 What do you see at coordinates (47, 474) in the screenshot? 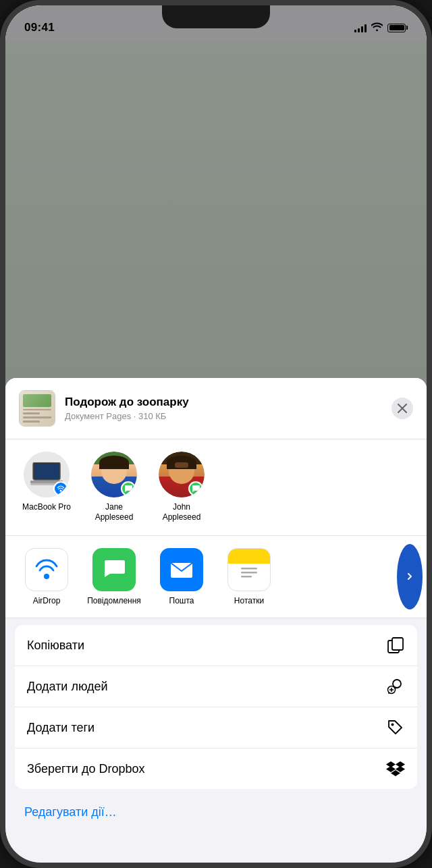
I see `contact-avatar-macbook` at bounding box center [47, 474].